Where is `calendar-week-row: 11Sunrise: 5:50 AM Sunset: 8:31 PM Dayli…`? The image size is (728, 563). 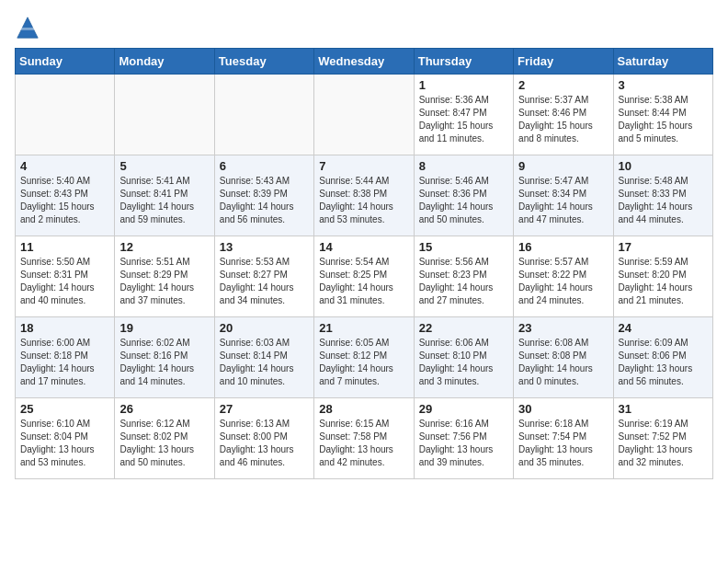 calendar-week-row: 11Sunrise: 5:50 AM Sunset: 8:31 PM Dayli… is located at coordinates (364, 277).